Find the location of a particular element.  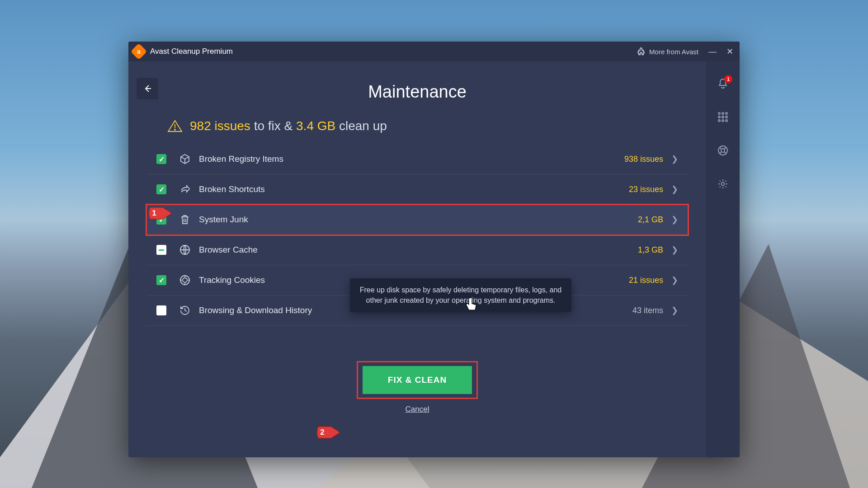

checkbox-sysjunk is located at coordinates (161, 220).